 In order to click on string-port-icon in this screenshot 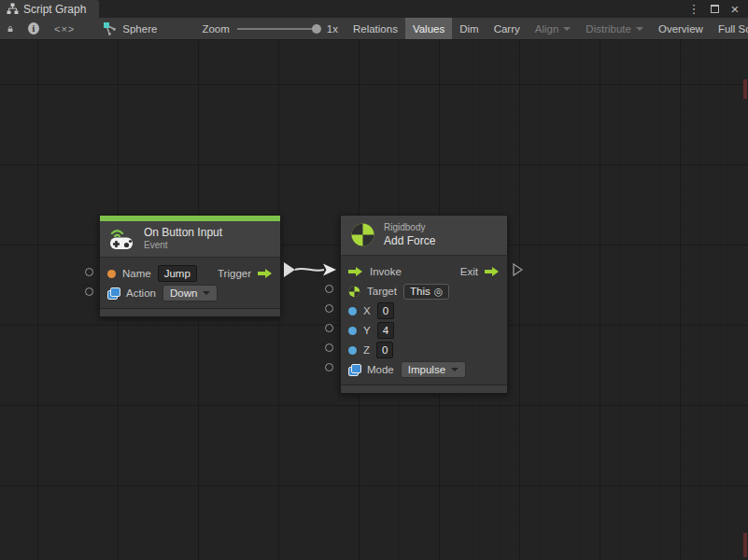, I will do `click(112, 274)`.